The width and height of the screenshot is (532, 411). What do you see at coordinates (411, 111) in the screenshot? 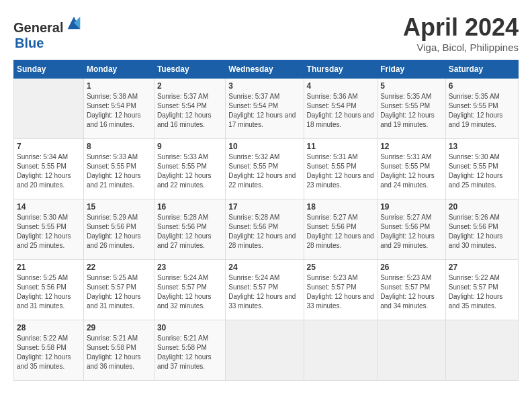
I see `day-info: Sunrise: 5:35 AMSunset: 5:55 PMDaylight:…` at bounding box center [411, 111].